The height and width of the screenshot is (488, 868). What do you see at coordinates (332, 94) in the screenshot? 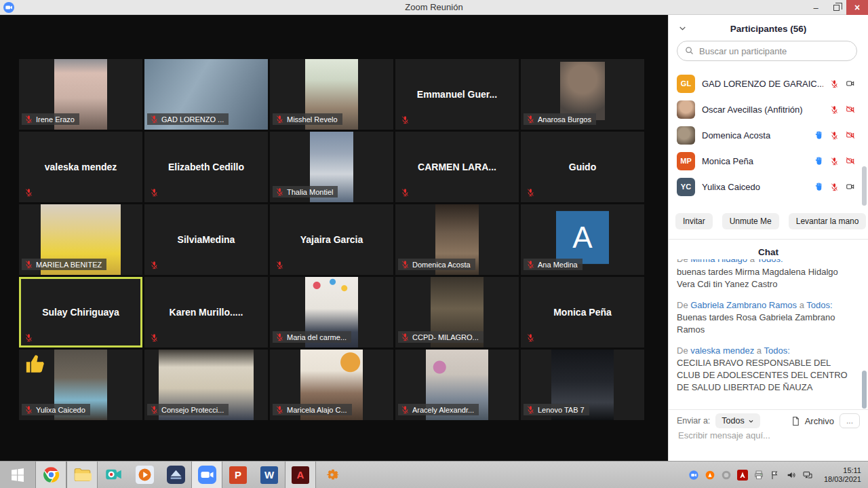
I see `video-tile: Misshel Revelo` at bounding box center [332, 94].